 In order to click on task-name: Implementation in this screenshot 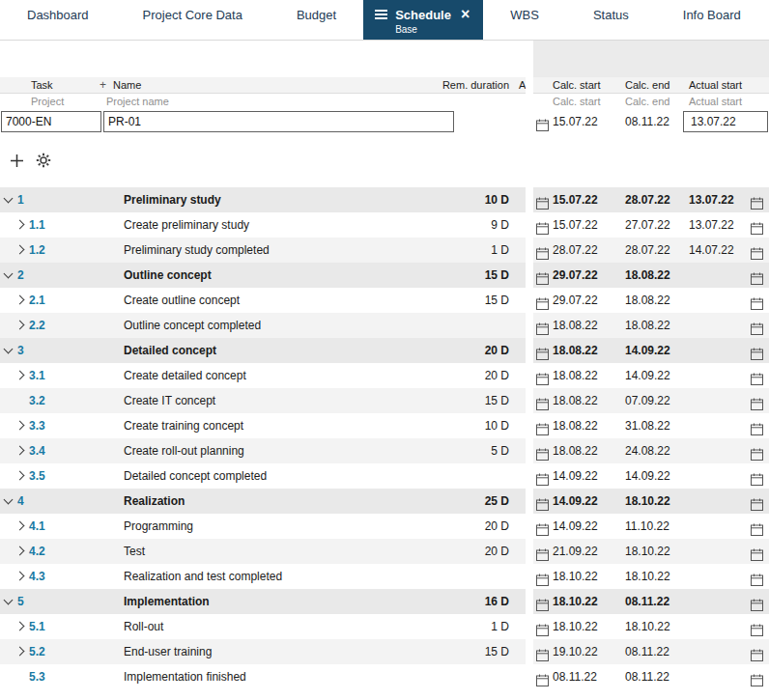, I will do `click(166, 602)`.